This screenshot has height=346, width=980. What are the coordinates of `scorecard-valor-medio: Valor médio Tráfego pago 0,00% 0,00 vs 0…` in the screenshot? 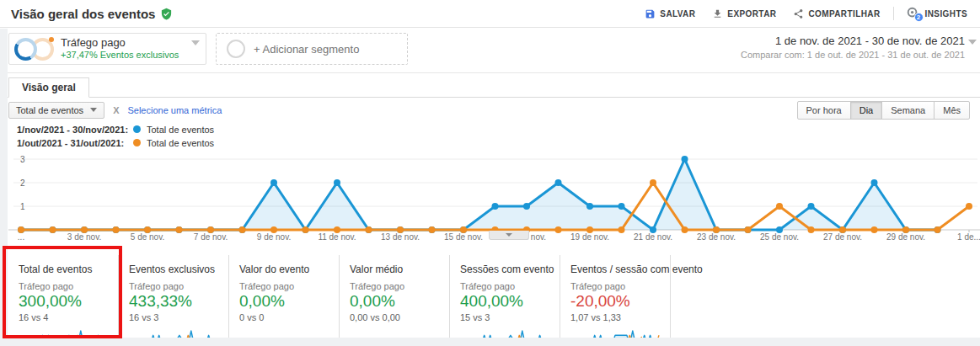 It's located at (394, 301).